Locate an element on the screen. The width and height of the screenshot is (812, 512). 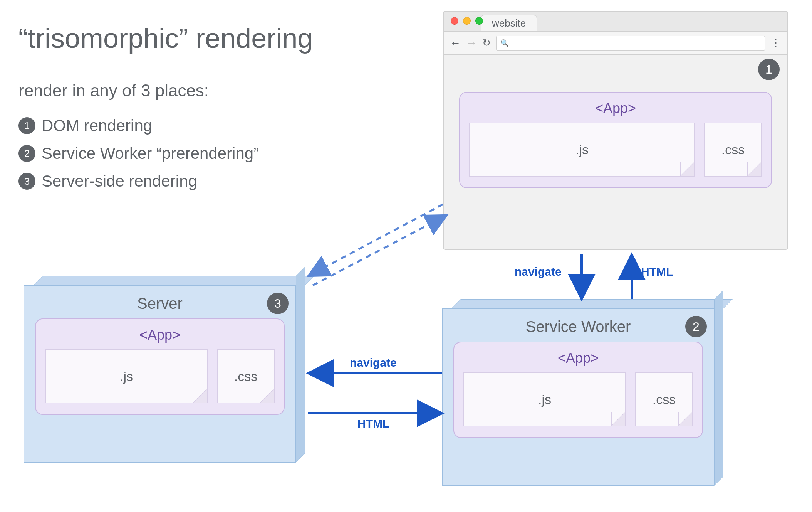
server-title: Server is located at coordinates (160, 304).